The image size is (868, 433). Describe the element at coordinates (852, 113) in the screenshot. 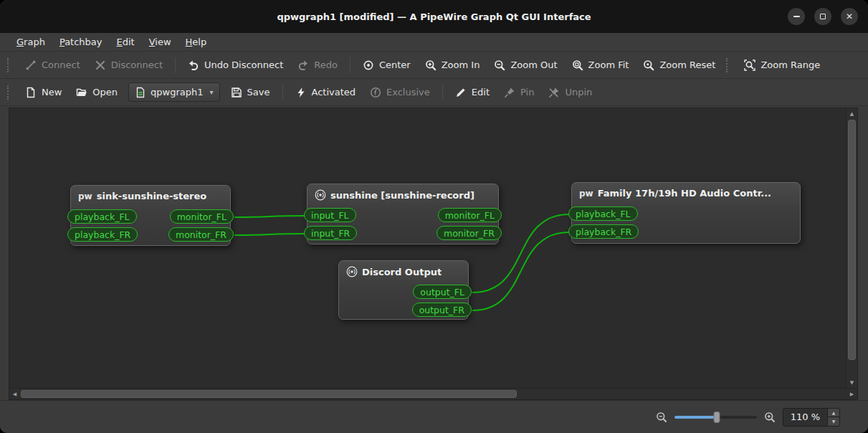

I see `scroll-up-button: ▲` at that location.